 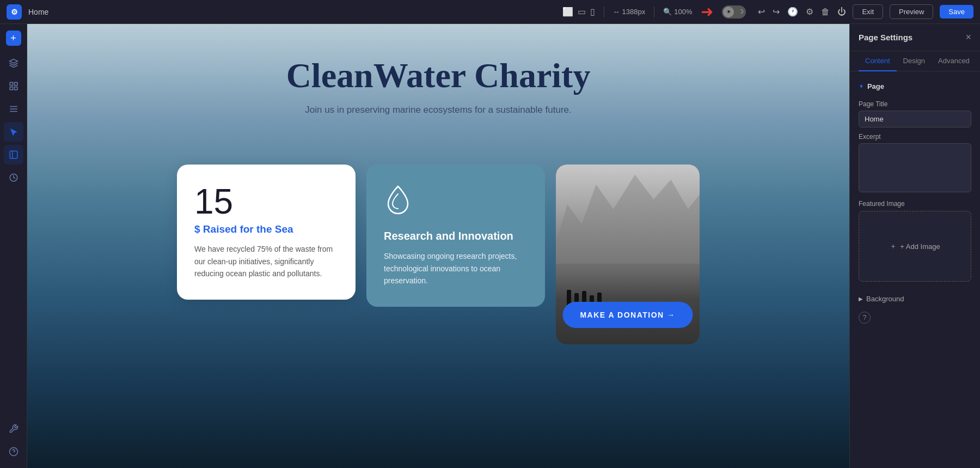 What do you see at coordinates (14, 109) in the screenshot?
I see `sidebar-icon-navigator` at bounding box center [14, 109].